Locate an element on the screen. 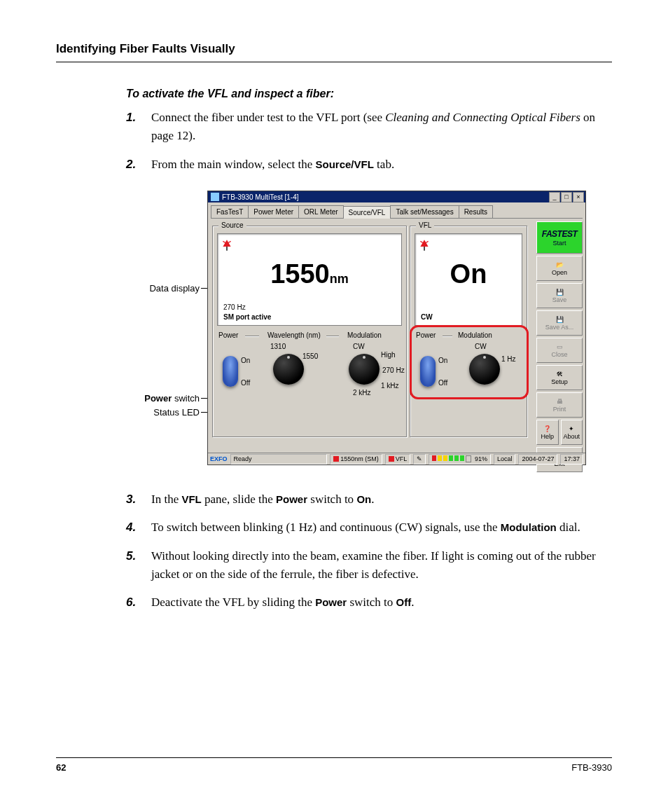 The image size is (668, 812). source-wavelength-unit: nm is located at coordinates (339, 279).